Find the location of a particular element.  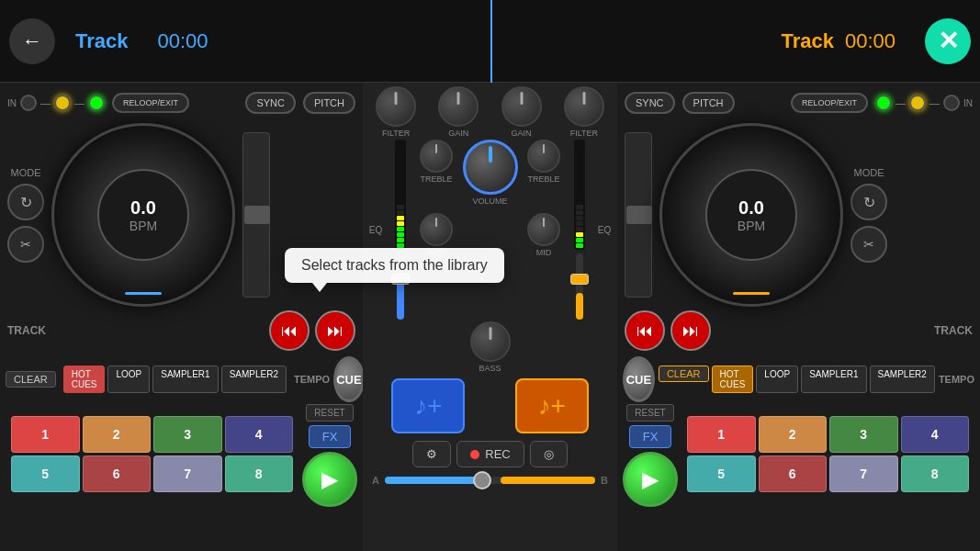

right-gain-knob is located at coordinates (522, 107).